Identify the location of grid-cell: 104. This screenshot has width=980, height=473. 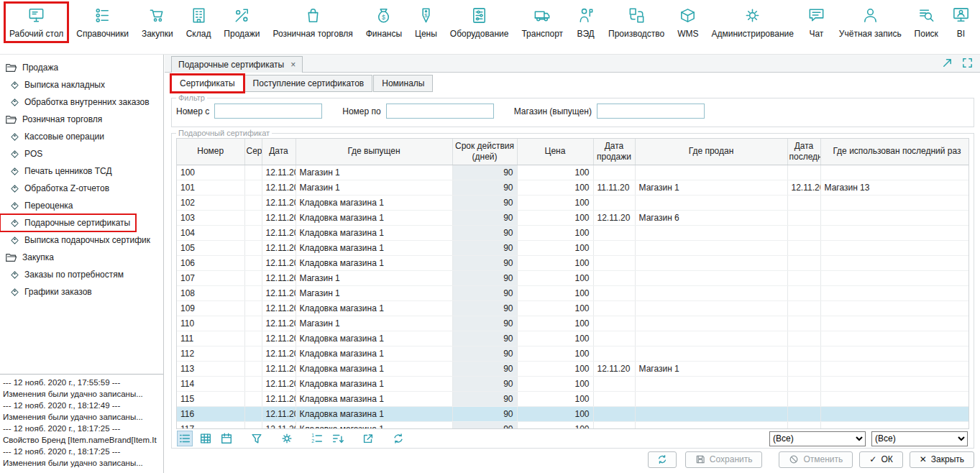
(211, 233).